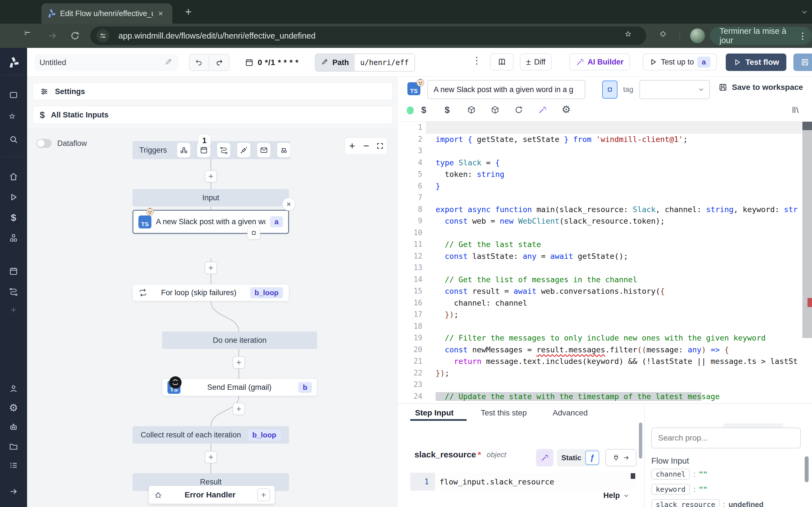 This screenshot has height=507, width=812. I want to click on all-static-inputs-row: $ All Static Inputs, so click(213, 115).